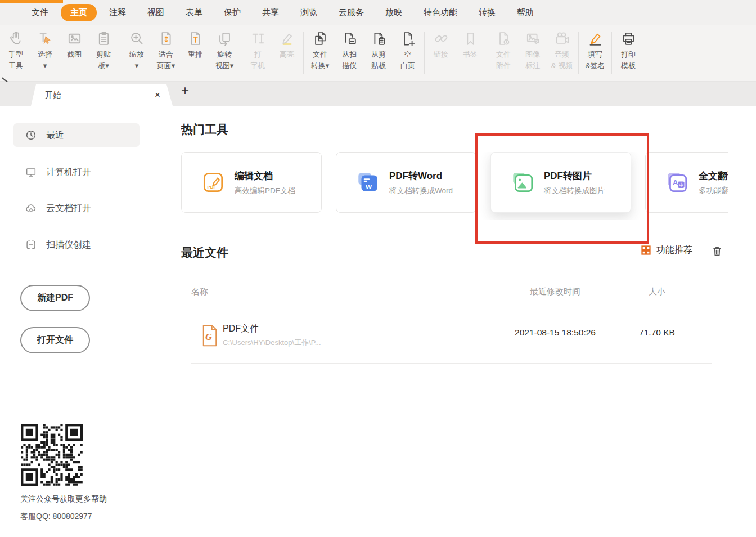 The width and height of the screenshot is (756, 537). I want to click on toolbar-fit-page: 适合页面▾, so click(166, 53).